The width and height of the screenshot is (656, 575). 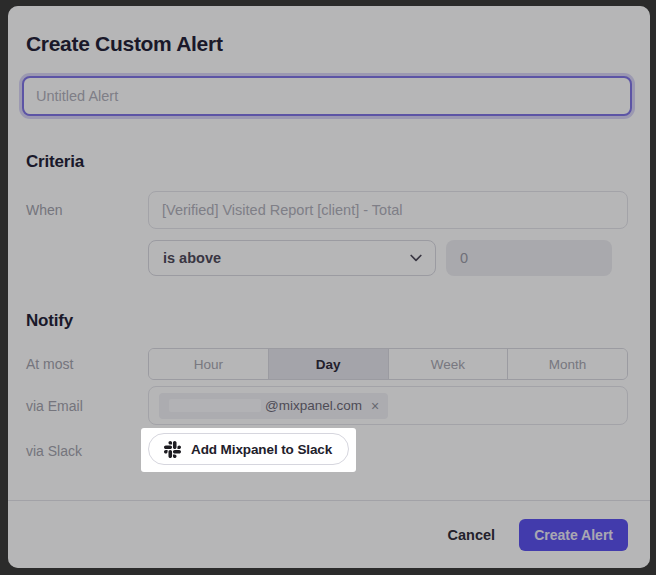 I want to click on condition-select-value: is above, so click(x=192, y=258).